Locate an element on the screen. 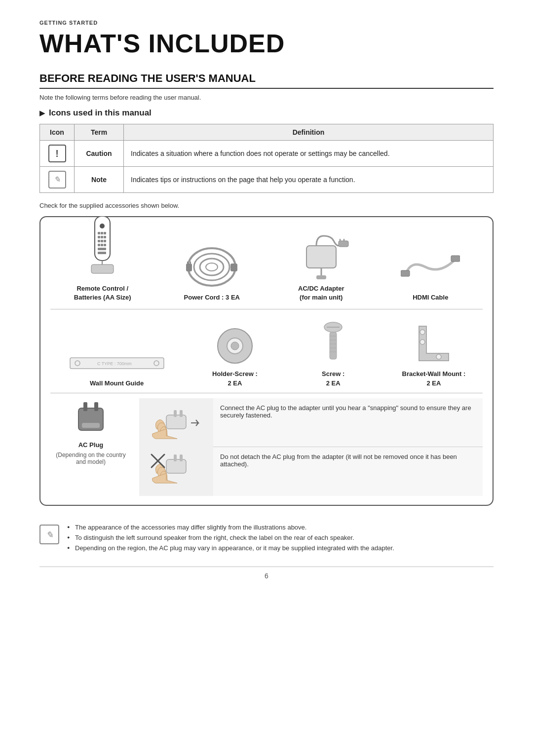 The image size is (533, 756). bracket-svg is located at coordinates (434, 343).